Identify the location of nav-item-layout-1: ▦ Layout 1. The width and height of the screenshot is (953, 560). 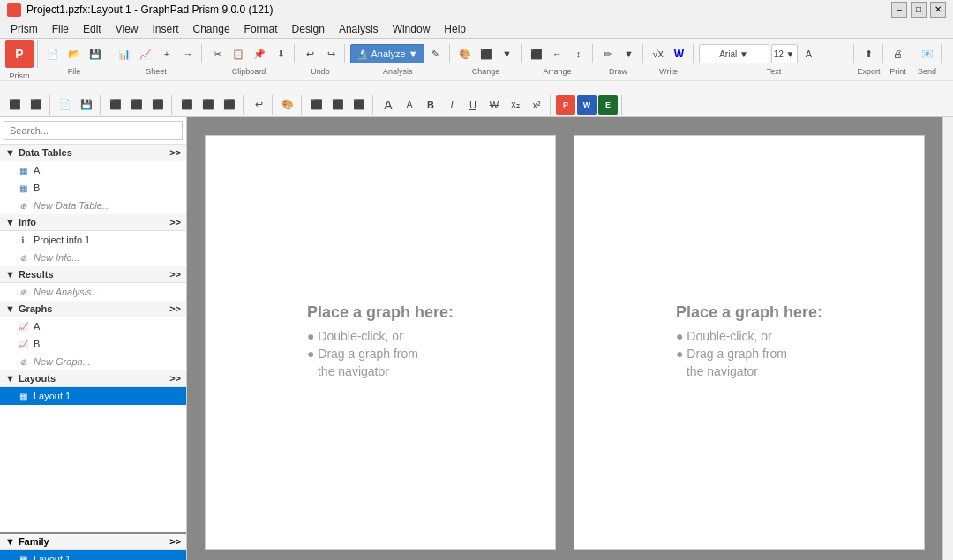
(94, 396).